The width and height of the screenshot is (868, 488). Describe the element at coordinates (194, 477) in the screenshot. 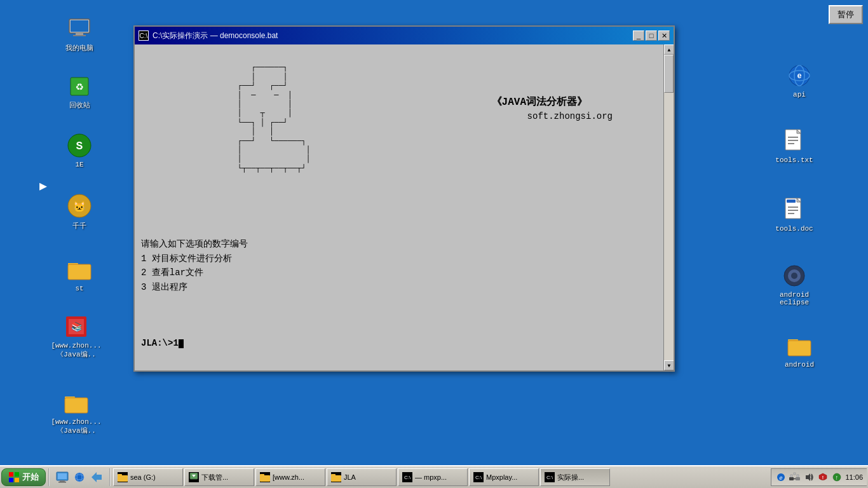

I see `taskbar-download-icon` at that location.